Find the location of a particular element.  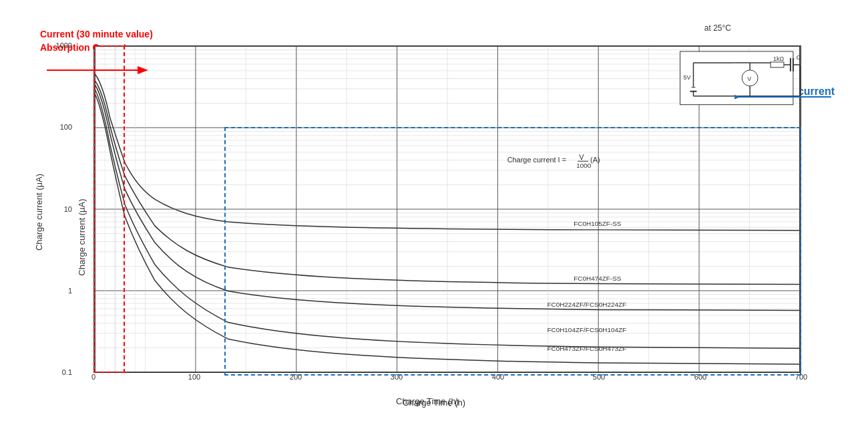

x-axis-label-text: Charge Time (h) is located at coordinates (434, 402).